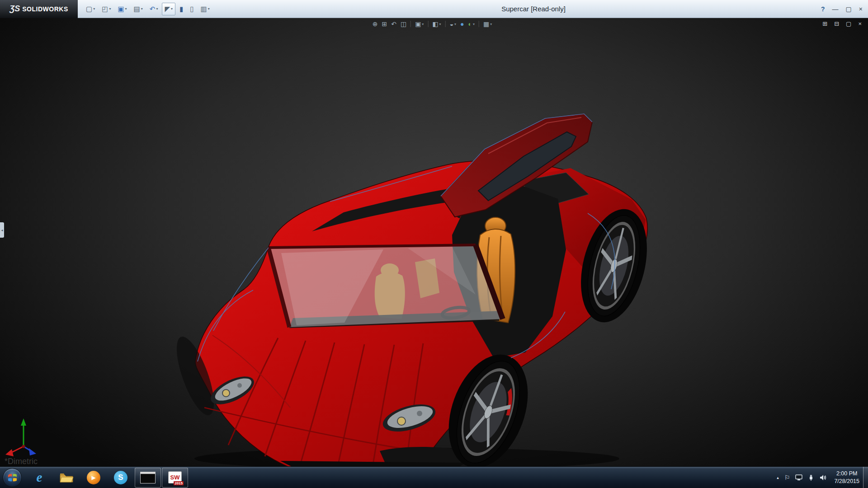 Image resolution: width=868 pixels, height=488 pixels. What do you see at coordinates (842, 9) in the screenshot?
I see `window-controls: ? — ▢ ×` at bounding box center [842, 9].